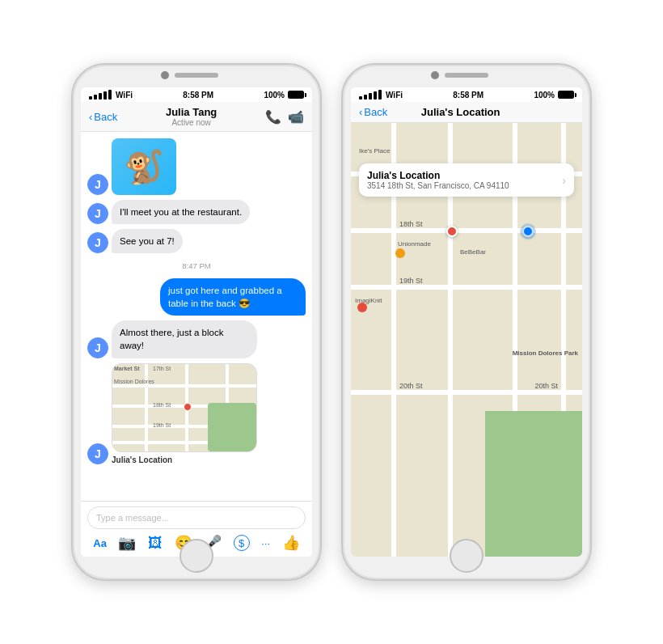 This screenshot has width=663, height=644. I want to click on map-pin-thumbnail, so click(188, 407).